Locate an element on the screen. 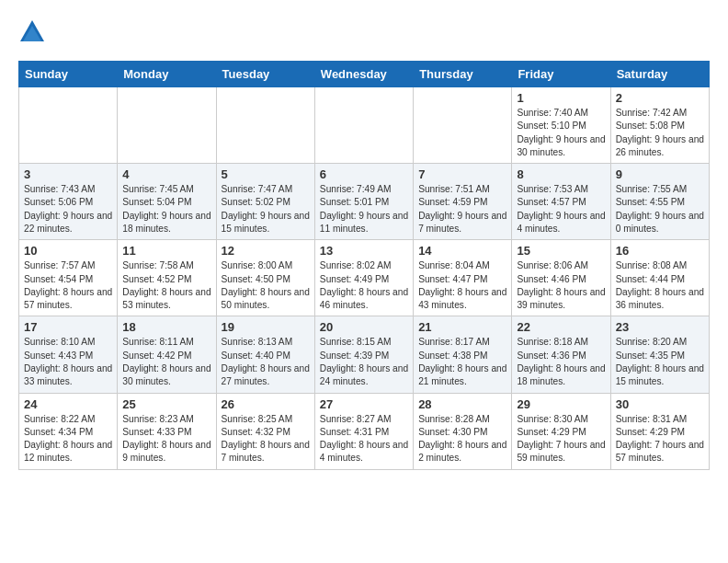 Image resolution: width=728 pixels, height=563 pixels. day-header-thursday: Thursday is located at coordinates (463, 75).